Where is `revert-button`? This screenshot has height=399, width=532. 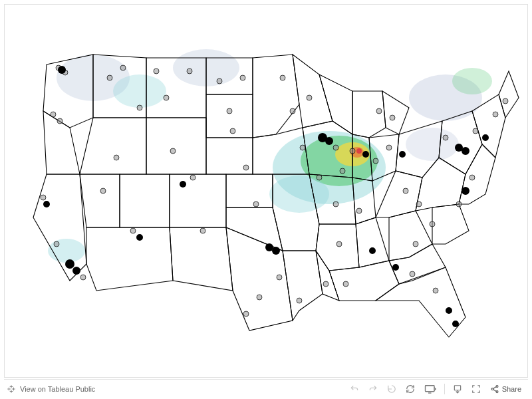
revert-button is located at coordinates (392, 389).